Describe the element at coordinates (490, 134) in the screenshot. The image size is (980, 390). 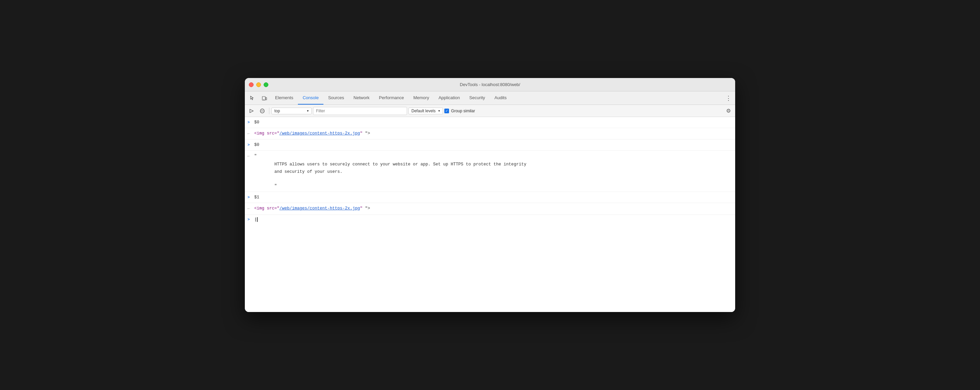
I see `console-row-2: ← <img src="/web/images/content-https-2x…` at that location.